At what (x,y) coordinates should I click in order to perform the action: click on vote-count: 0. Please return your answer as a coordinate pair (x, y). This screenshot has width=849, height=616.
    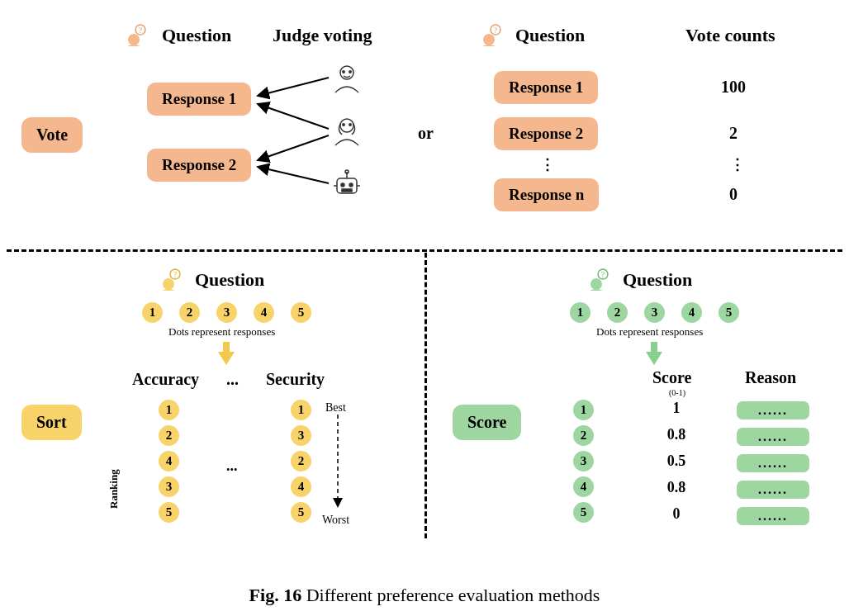
    Looking at the image, I should click on (733, 195).